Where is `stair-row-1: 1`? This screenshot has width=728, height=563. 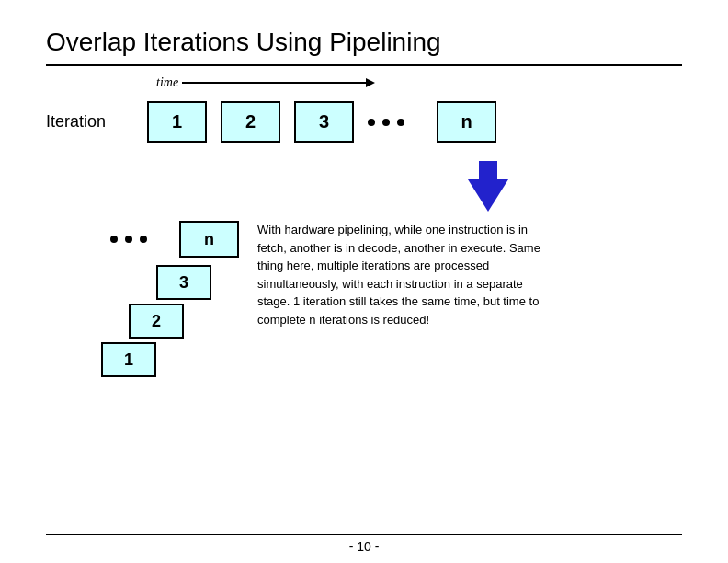 stair-row-1: 1 is located at coordinates (129, 360).